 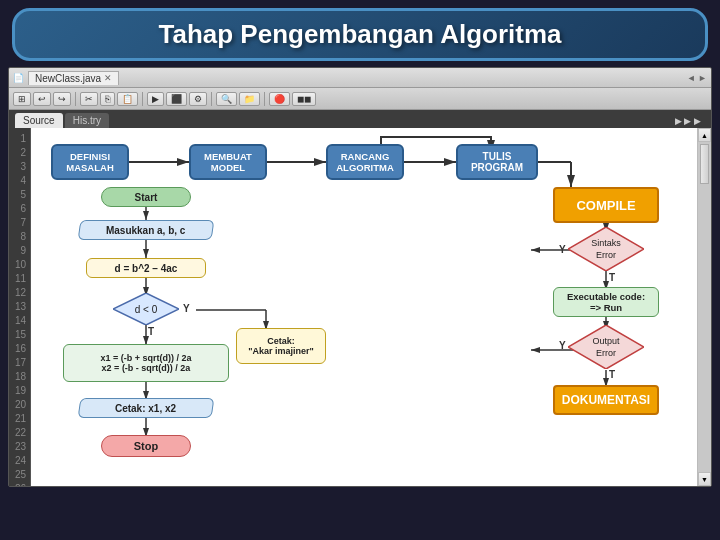 I want to click on dokumentasi-label: DOKUMENTASI, so click(x=606, y=400).